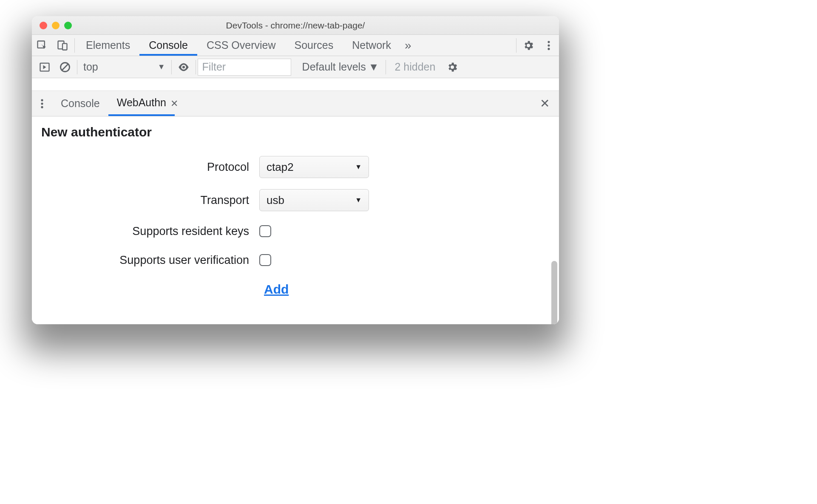 This screenshot has height=504, width=817. Describe the element at coordinates (334, 67) in the screenshot. I see `levels-label: Default levels` at that location.